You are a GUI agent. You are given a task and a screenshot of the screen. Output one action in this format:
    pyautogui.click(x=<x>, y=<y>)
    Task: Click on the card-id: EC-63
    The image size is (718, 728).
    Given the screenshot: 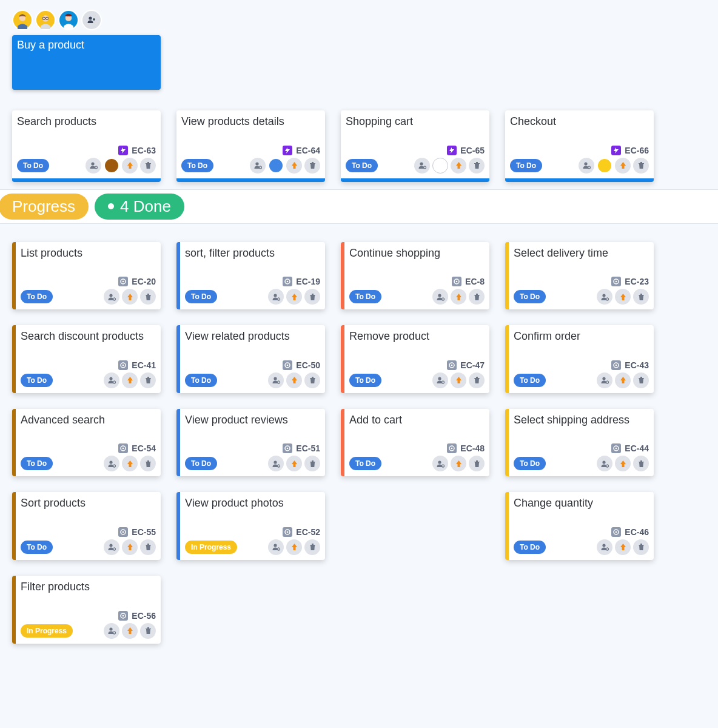 What is the action you would take?
    pyautogui.click(x=144, y=150)
    